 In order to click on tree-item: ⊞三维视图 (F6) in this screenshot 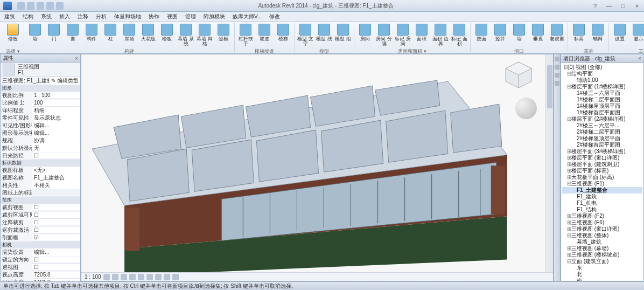, I will do `click(602, 223)`.